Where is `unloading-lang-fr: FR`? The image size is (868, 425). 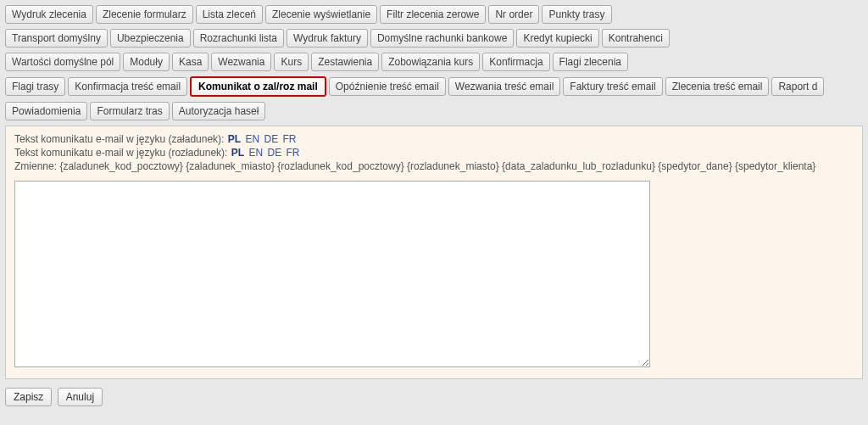
unloading-lang-fr: FR is located at coordinates (293, 153).